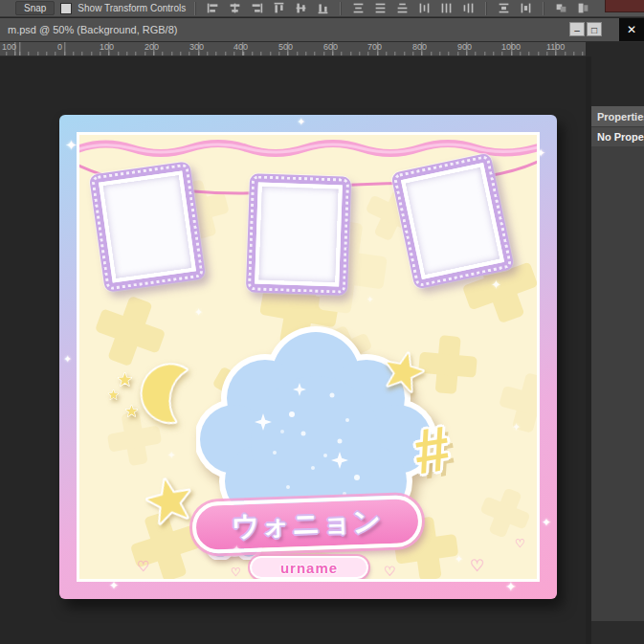 The width and height of the screenshot is (644, 644). I want to click on ruler-label: 800, so click(419, 47).